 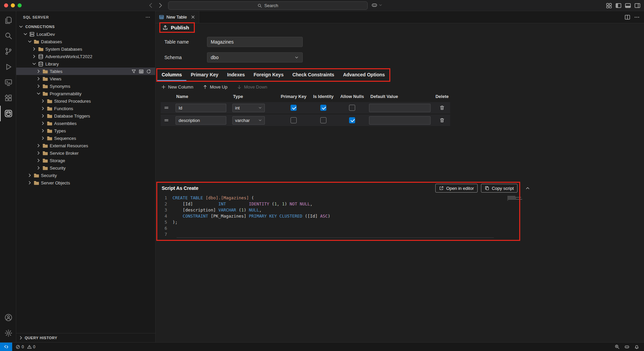 What do you see at coordinates (181, 87) in the screenshot?
I see `new-column-label: New Column` at bounding box center [181, 87].